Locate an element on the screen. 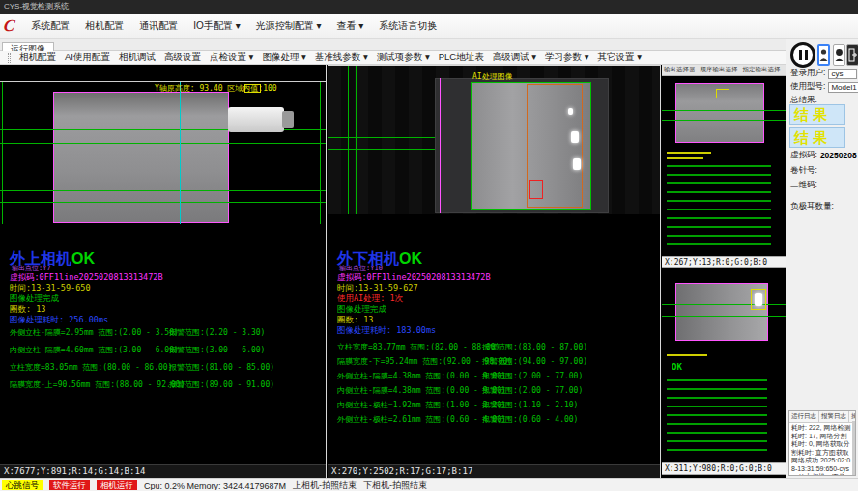  menu-language-switch: 系统语言切换 is located at coordinates (408, 26).